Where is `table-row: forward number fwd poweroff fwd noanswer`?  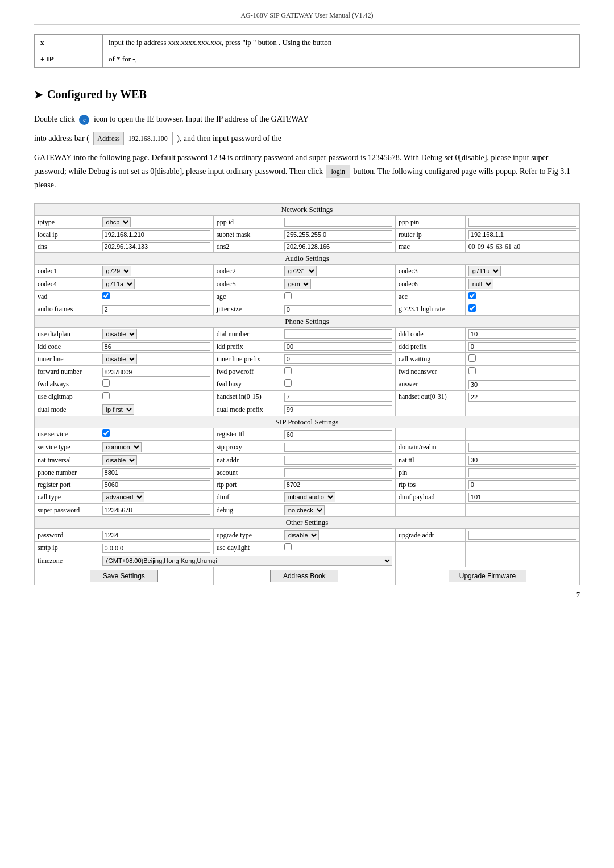 table-row: forward number fwd poweroff fwd noanswer is located at coordinates (307, 372).